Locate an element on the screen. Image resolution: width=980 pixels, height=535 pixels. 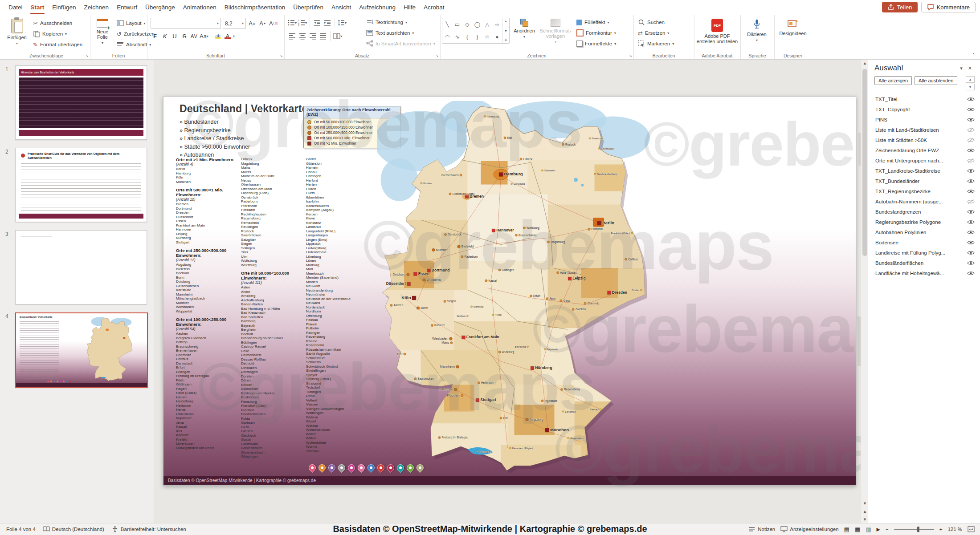
grow-font-button: A▲ is located at coordinates (252, 24).